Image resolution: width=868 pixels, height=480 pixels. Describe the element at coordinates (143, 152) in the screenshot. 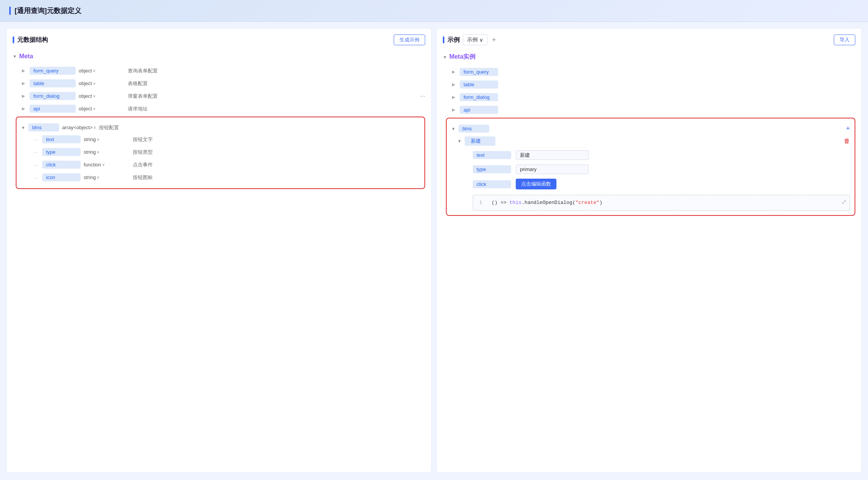

I see `field-desc-type: 按钮类型` at that location.